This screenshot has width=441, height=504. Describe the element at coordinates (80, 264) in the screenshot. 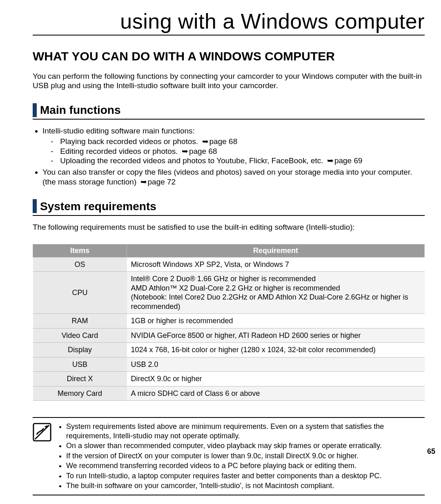

I see `table-cell-item: OS` at that location.